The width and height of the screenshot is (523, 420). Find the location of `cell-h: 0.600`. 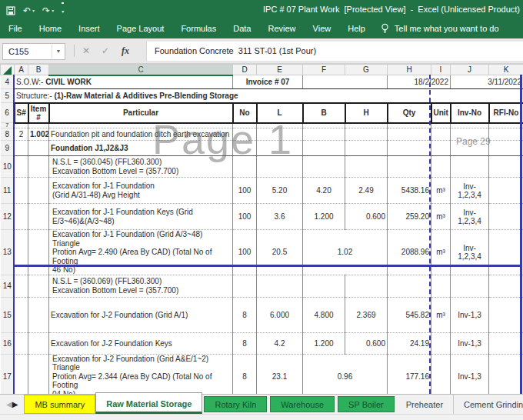

cell-h: 0.600 is located at coordinates (366, 217).